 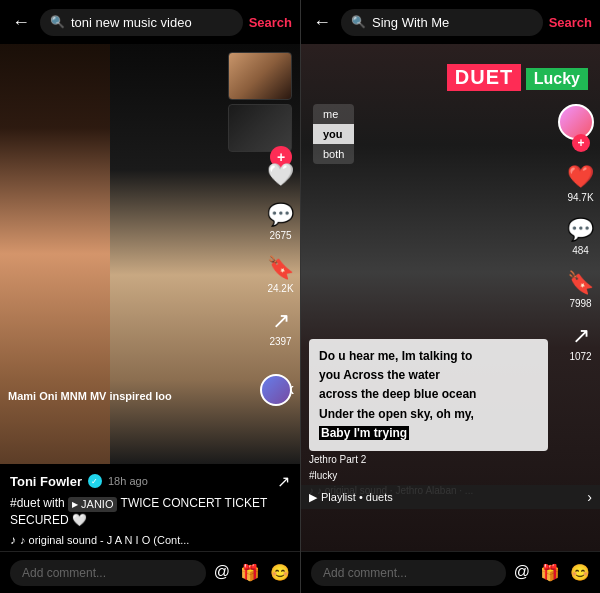 What do you see at coordinates (334, 134) in the screenshot?
I see `selector-you: you` at bounding box center [334, 134].